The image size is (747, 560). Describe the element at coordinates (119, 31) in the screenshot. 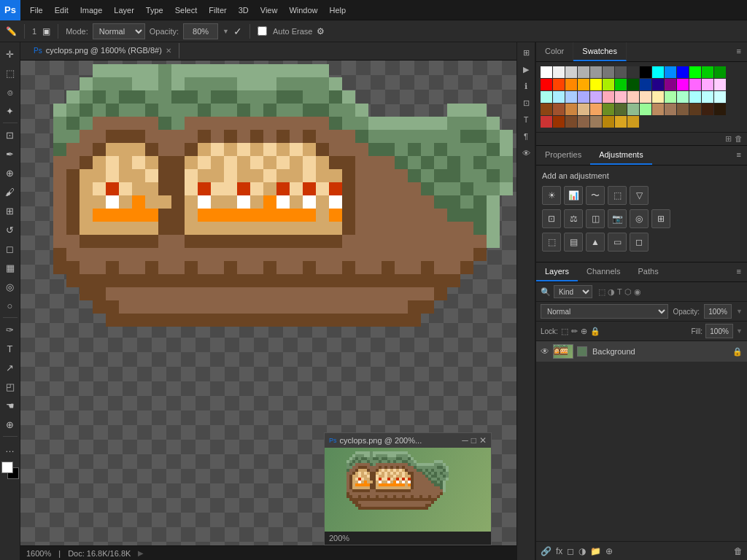

I see `mode-select: NormalDissolveMultiply` at that location.